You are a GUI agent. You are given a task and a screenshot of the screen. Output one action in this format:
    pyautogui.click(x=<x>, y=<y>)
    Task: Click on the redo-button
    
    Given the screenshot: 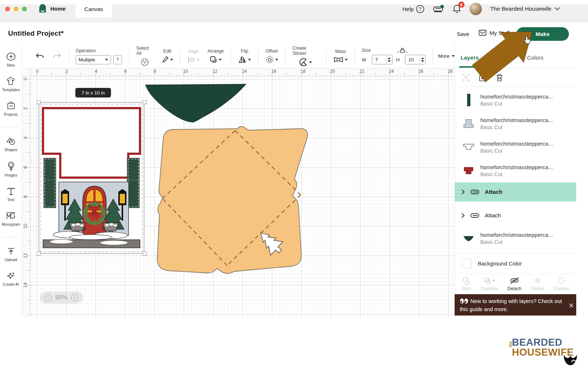 What is the action you would take?
    pyautogui.click(x=57, y=56)
    